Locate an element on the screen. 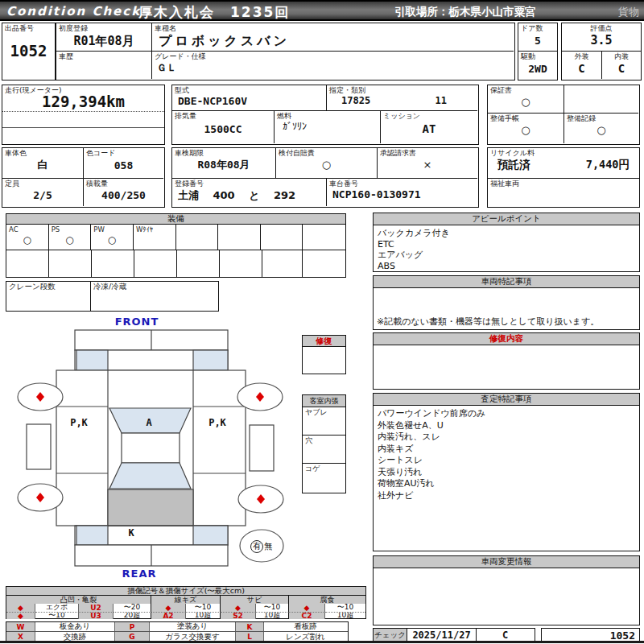 This screenshot has height=644, width=644. drive-label: 駆動 is located at coordinates (538, 56).